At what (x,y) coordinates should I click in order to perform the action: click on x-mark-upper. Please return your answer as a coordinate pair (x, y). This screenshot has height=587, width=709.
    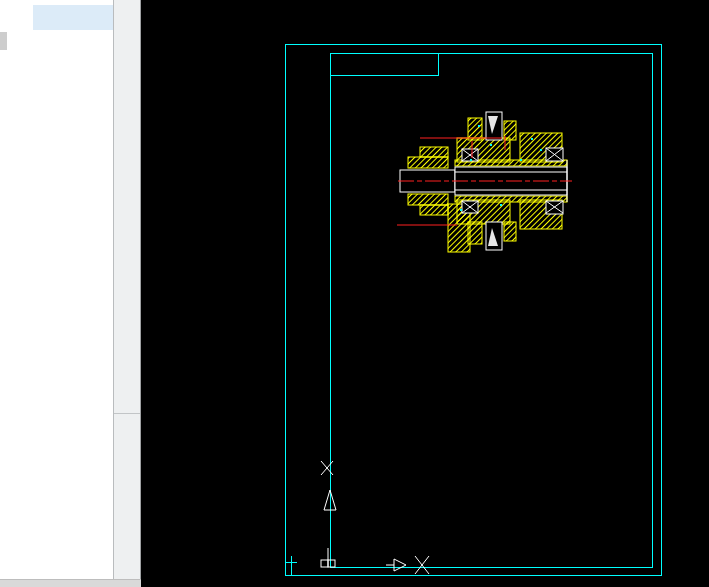
    Looking at the image, I should click on (327, 468).